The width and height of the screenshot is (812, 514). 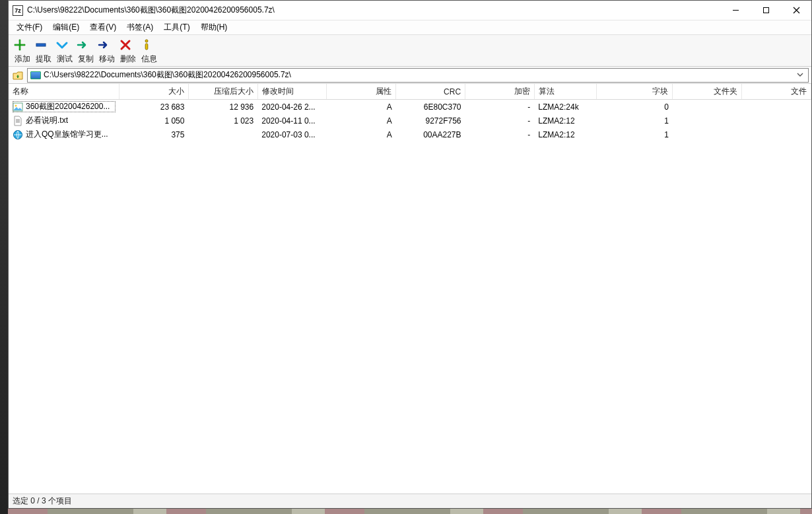 I want to click on file-name: 必看说明.txt, so click(x=47, y=120).